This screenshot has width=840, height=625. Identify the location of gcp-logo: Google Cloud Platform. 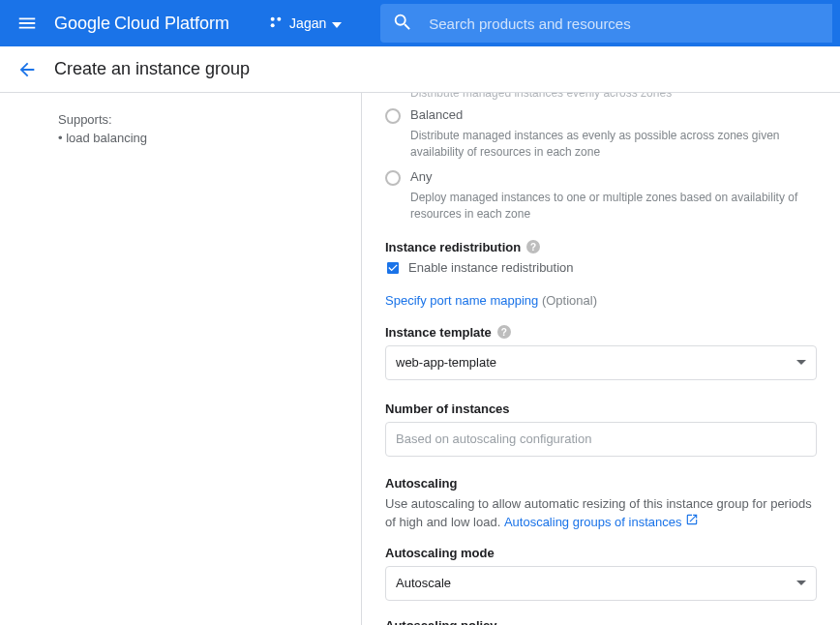
(141, 23).